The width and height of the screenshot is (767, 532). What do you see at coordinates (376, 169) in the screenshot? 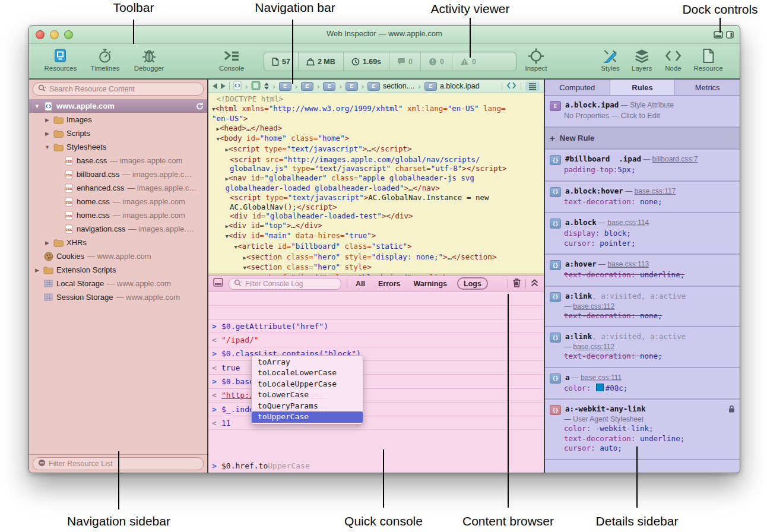
I see `dom-node-row: globalnav.js" type="text/javascript" cha…` at bounding box center [376, 169].